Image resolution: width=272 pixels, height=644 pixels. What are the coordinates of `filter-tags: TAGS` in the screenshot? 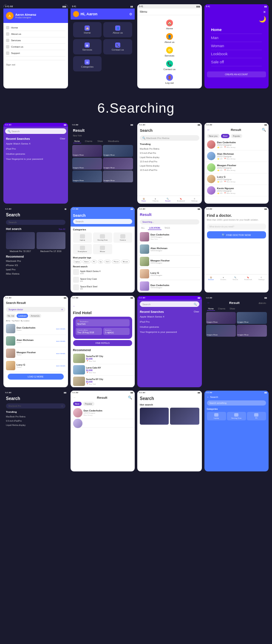 It's located at (167, 228).